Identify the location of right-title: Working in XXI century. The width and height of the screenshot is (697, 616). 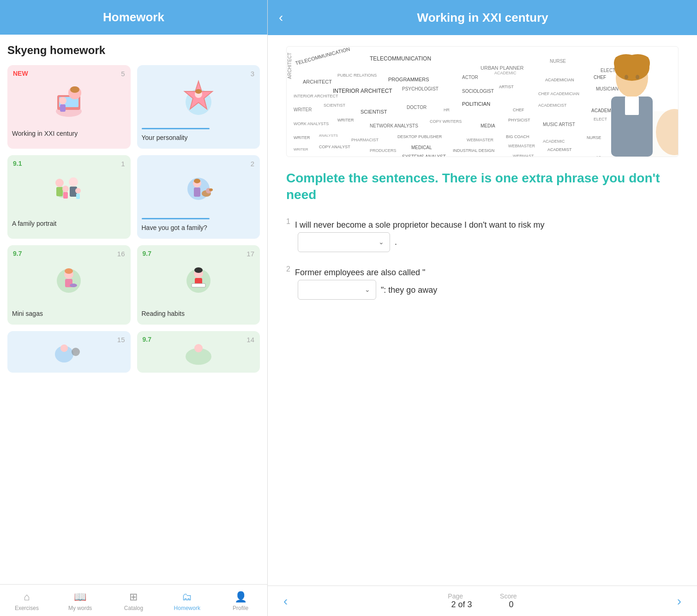
(483, 18).